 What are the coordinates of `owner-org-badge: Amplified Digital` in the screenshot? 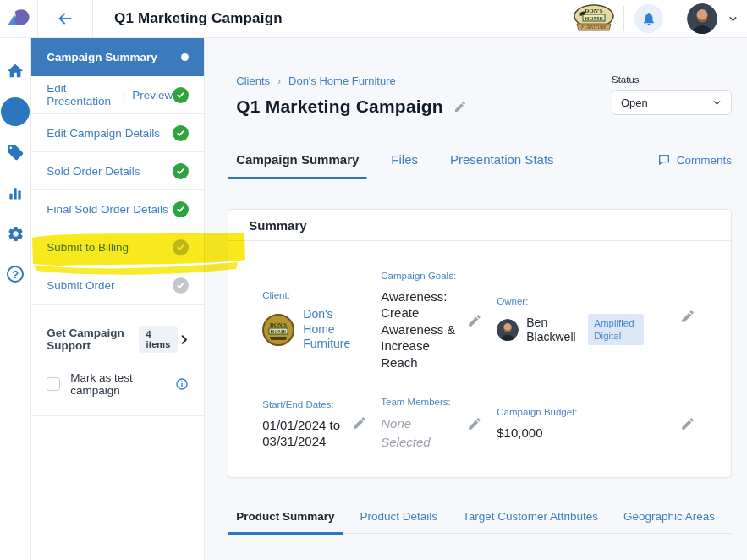 It's located at (616, 330).